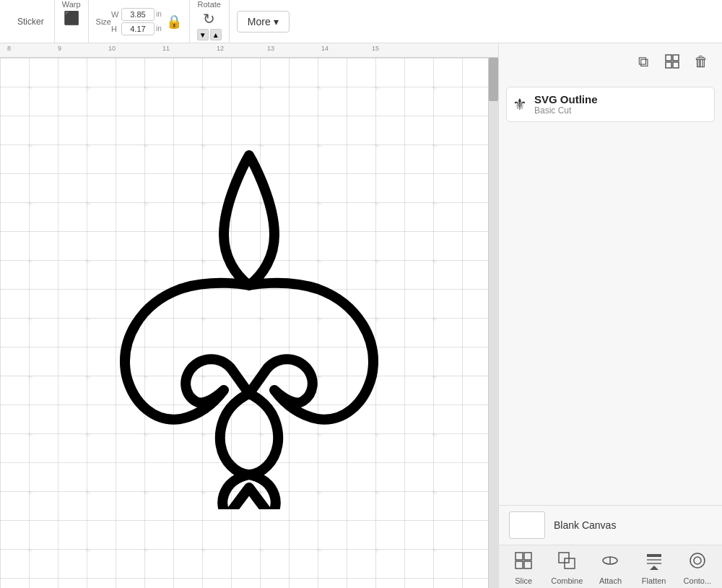  I want to click on flatten-label: Flatten, so click(654, 581).